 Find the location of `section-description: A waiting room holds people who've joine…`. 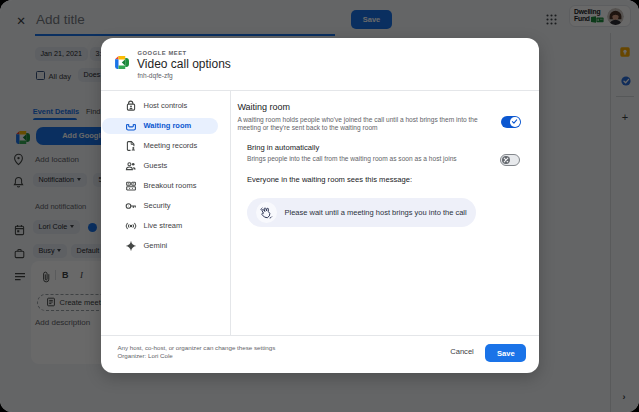

section-description: A waiting room holds people who've joine… is located at coordinates (358, 124).